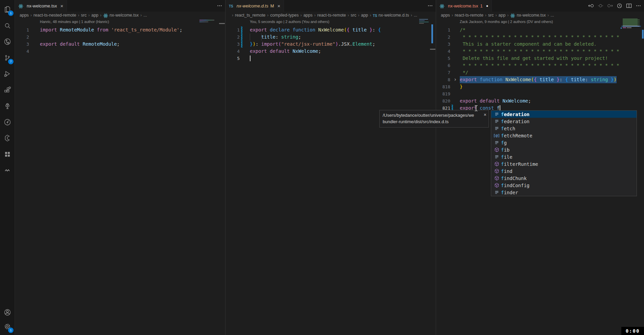  I want to click on code-line: 818}, so click(540, 87).